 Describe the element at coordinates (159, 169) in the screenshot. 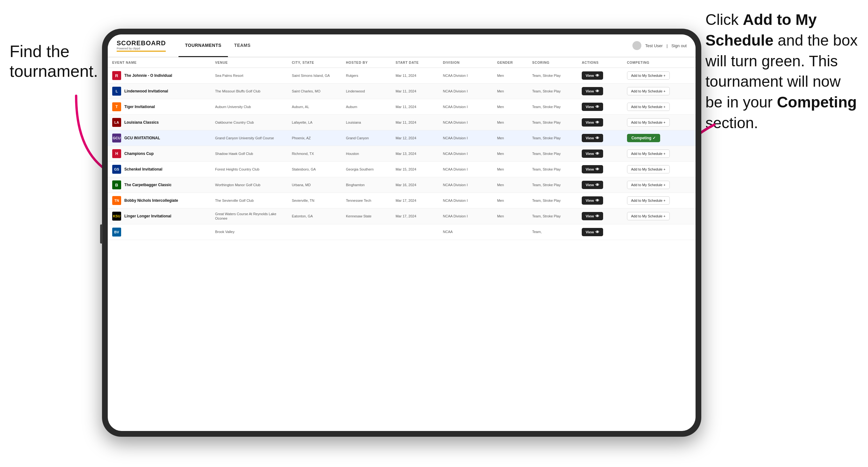

I see `event-cell: GS Schenkel Invitational` at that location.